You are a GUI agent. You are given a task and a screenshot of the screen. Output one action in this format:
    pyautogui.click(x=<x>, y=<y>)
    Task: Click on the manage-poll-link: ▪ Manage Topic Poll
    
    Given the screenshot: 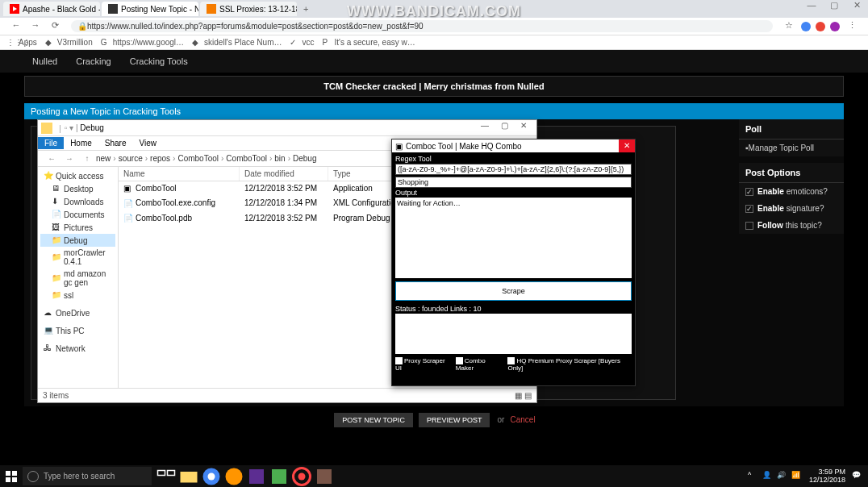 What is the action you would take?
    pyautogui.click(x=791, y=148)
    